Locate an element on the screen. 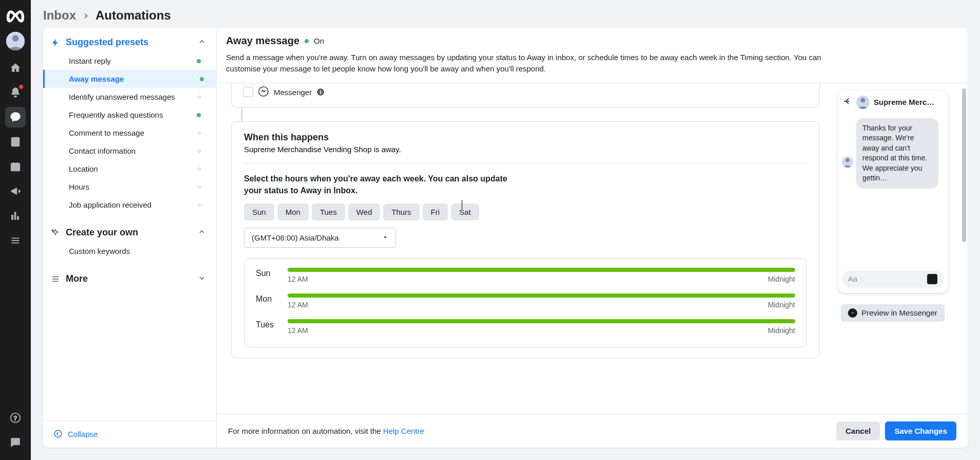 This screenshot has width=980, height=460. preset-label: Identify unanswered messages is located at coordinates (122, 97).